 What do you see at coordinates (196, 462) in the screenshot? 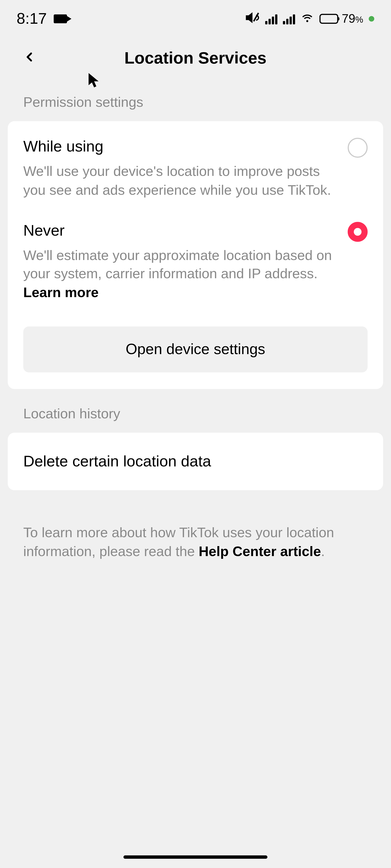
I see `history-card: Delete certain location data` at bounding box center [196, 462].